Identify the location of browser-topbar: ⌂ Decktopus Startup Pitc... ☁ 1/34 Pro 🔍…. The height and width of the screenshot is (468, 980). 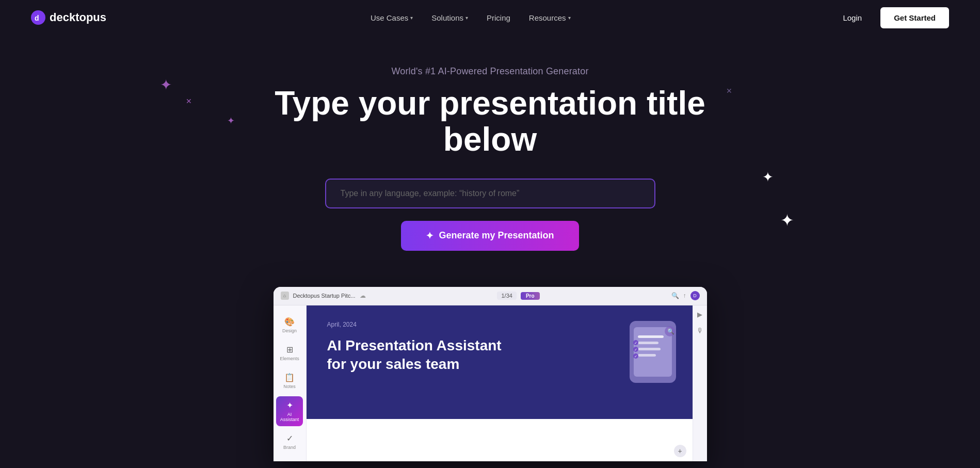
(490, 296).